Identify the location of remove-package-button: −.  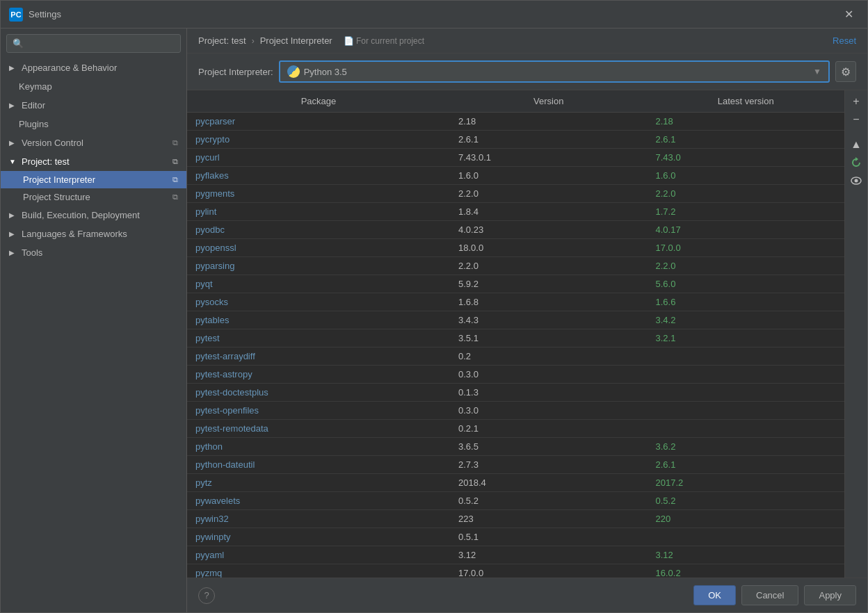
(856, 120).